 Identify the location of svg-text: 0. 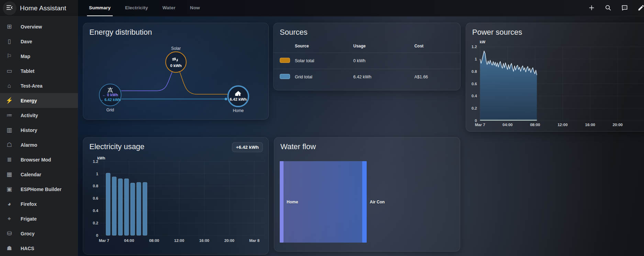
(476, 121).